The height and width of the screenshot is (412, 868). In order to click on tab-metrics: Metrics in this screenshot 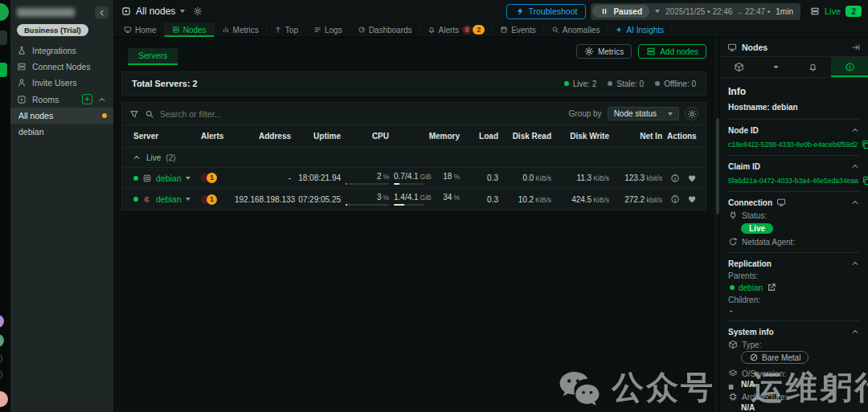, I will do `click(241, 30)`.